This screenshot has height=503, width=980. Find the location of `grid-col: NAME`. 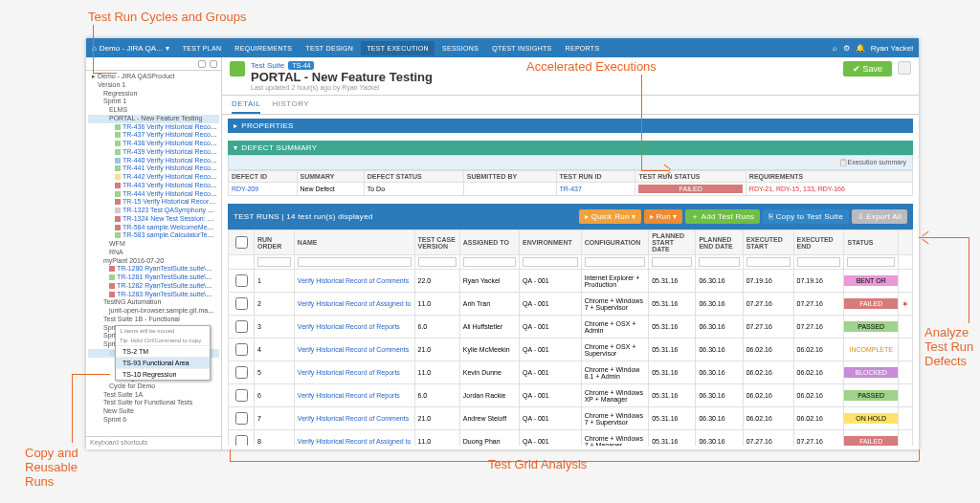

grid-col: NAME is located at coordinates (354, 243).